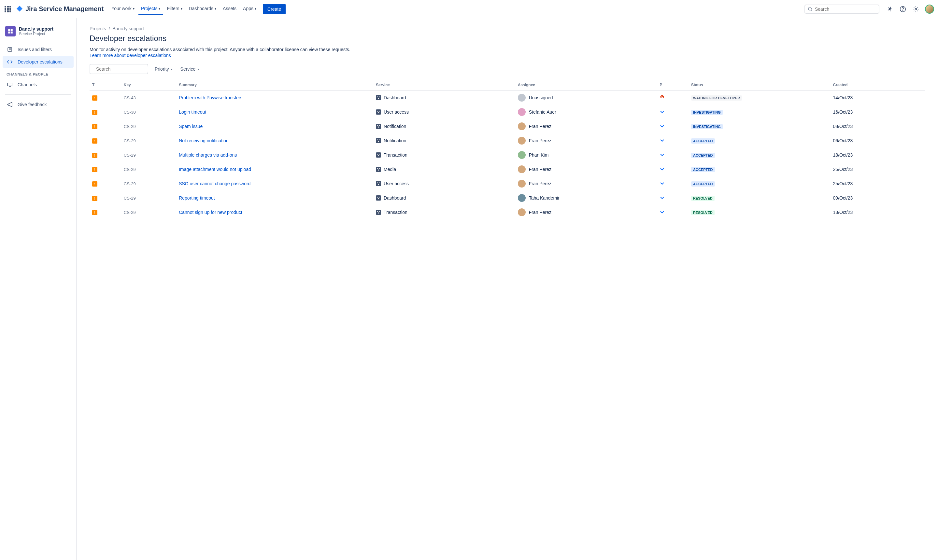 The height and width of the screenshot is (560, 938). Describe the element at coordinates (193, 112) in the screenshot. I see `issue-summary-link: Login timeout` at that location.